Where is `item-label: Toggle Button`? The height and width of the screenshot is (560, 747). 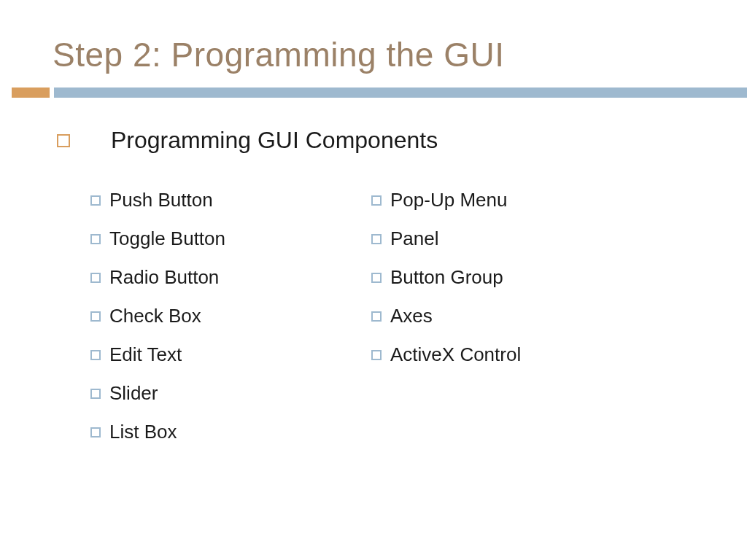 item-label: Toggle Button is located at coordinates (168, 239).